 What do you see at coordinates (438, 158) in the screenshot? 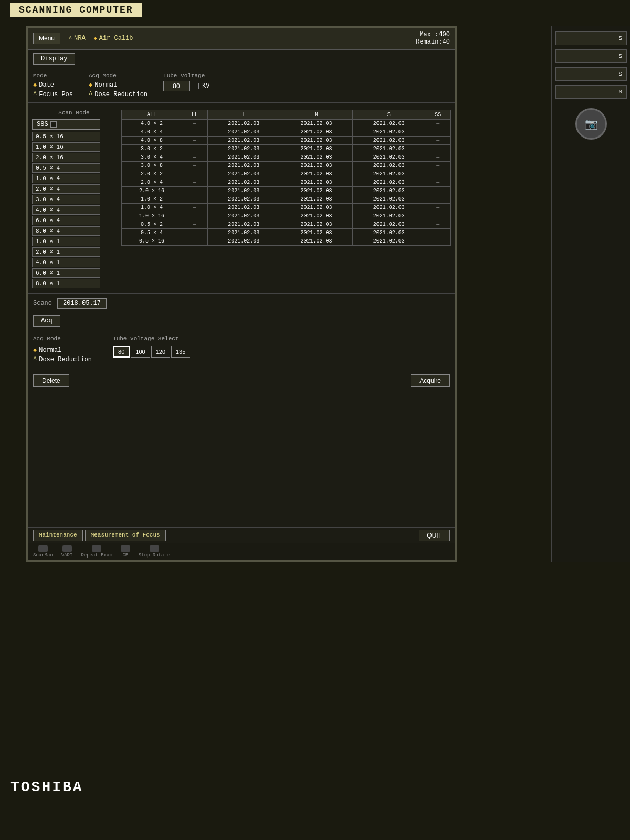
I see `cell-4-5: —` at bounding box center [438, 158].